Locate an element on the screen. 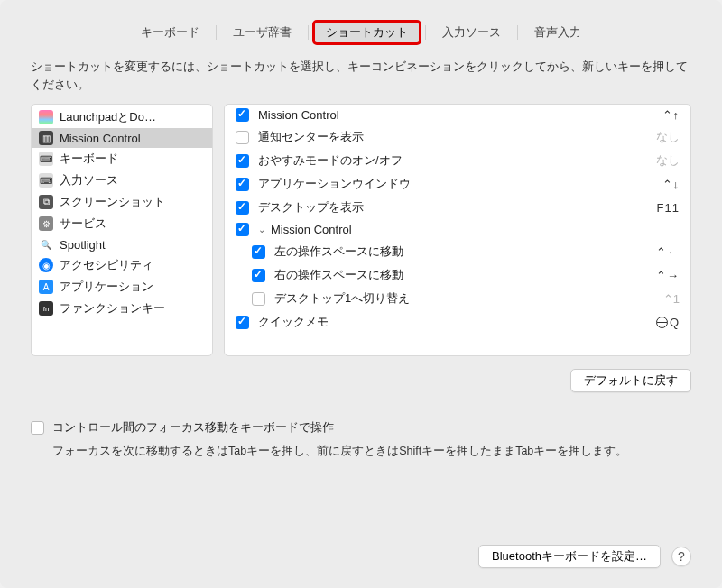  sidebar-item-applications: A アプリケーション is located at coordinates (122, 287).